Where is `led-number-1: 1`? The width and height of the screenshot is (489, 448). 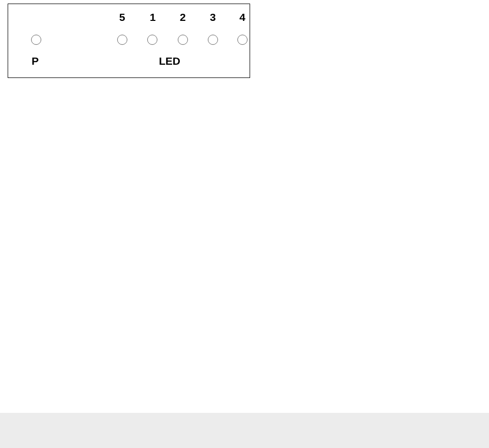
led-number-1: 1 is located at coordinates (153, 17).